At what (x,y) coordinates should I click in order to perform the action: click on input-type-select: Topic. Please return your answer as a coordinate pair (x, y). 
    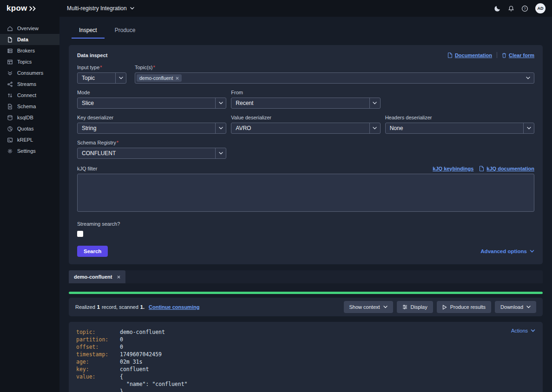
    Looking at the image, I should click on (102, 78).